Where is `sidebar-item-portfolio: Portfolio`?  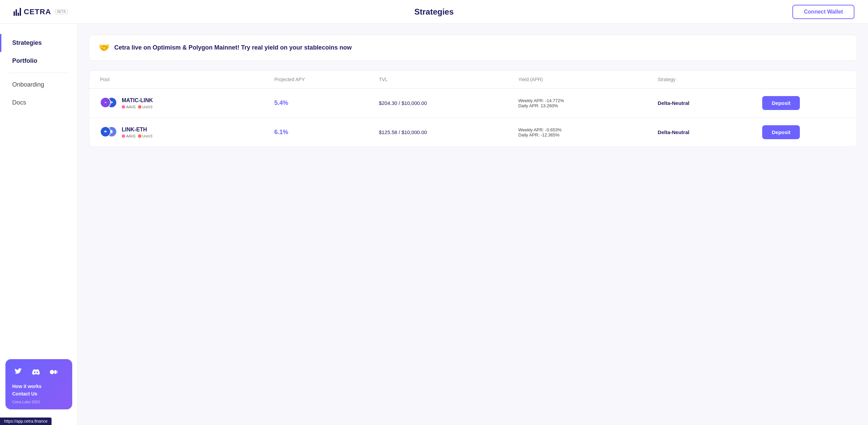 sidebar-item-portfolio: Portfolio is located at coordinates (39, 61).